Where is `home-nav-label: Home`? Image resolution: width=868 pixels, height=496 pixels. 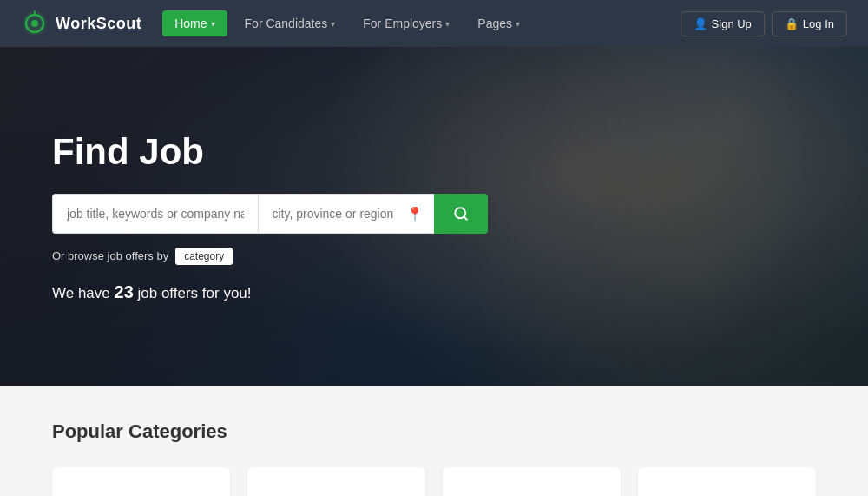 home-nav-label: Home is located at coordinates (191, 23).